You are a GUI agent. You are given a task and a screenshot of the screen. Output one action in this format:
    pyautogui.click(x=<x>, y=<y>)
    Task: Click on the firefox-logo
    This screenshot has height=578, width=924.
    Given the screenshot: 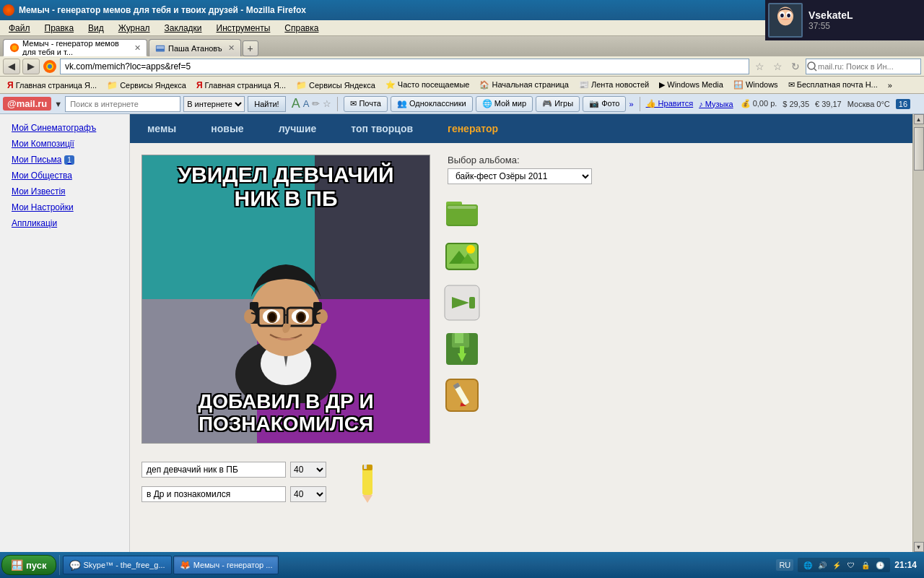 What is the action you would take?
    pyautogui.click(x=50, y=66)
    